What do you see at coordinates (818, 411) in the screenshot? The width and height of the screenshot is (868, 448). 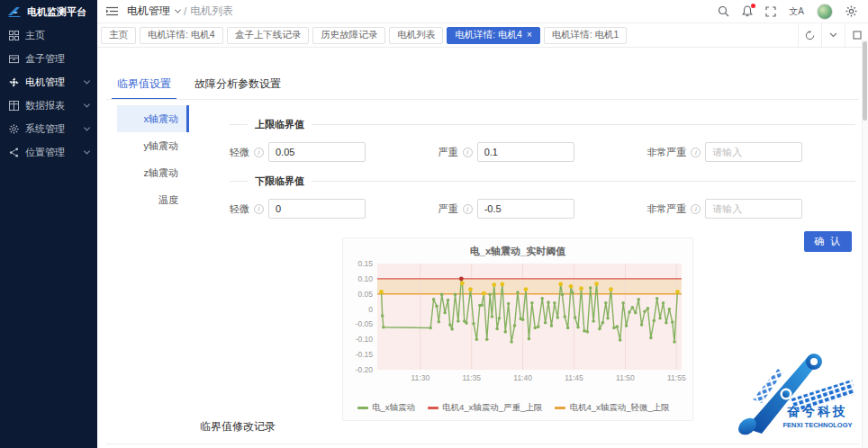 I see `watermark-name: 奋兮科技` at bounding box center [818, 411].